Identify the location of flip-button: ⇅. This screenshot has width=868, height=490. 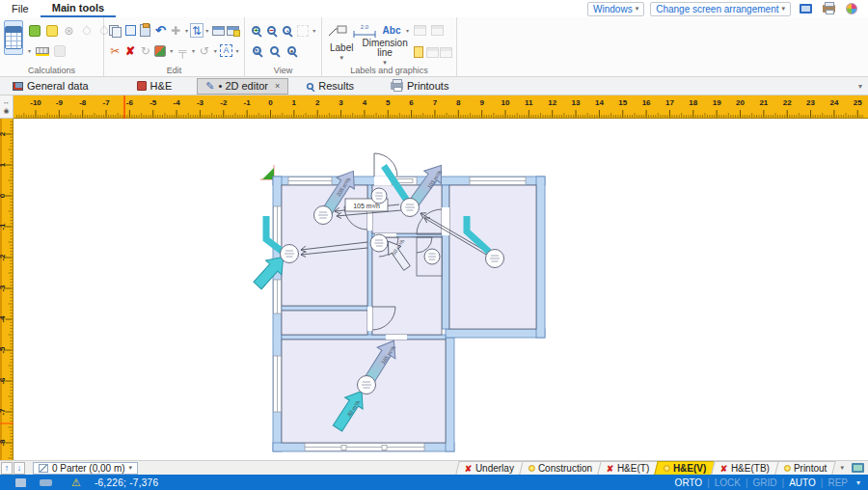
(197, 31).